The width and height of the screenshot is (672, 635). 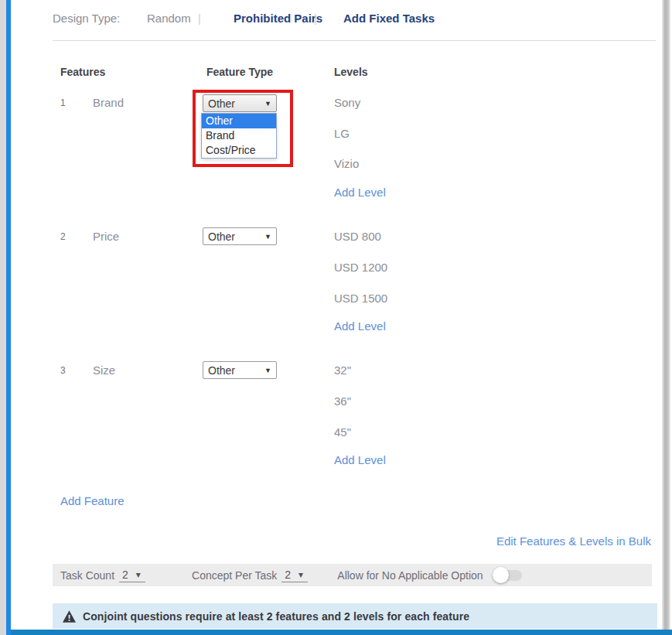 What do you see at coordinates (104, 370) in the screenshot?
I see `feature-name: Size` at bounding box center [104, 370].